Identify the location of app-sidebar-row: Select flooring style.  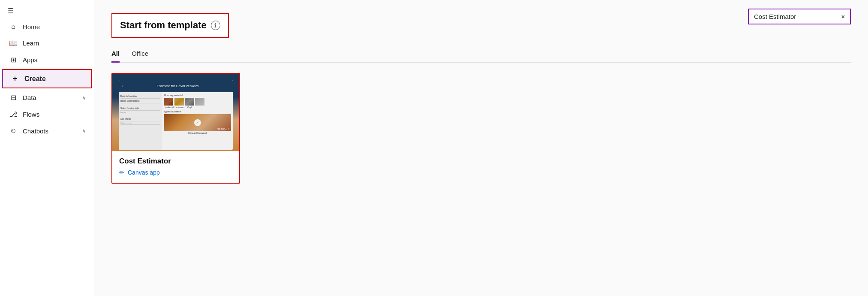
(141, 108).